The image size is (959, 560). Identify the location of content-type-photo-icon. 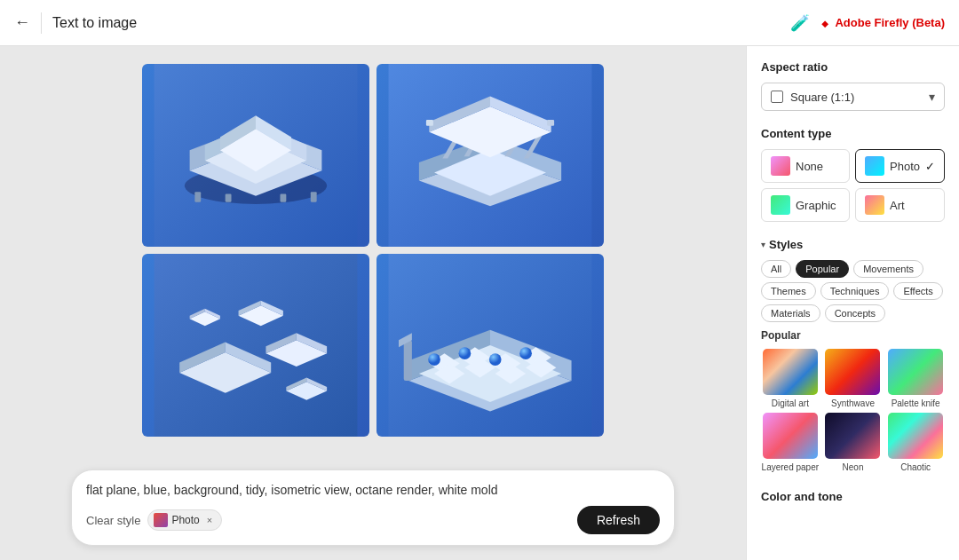
(875, 166).